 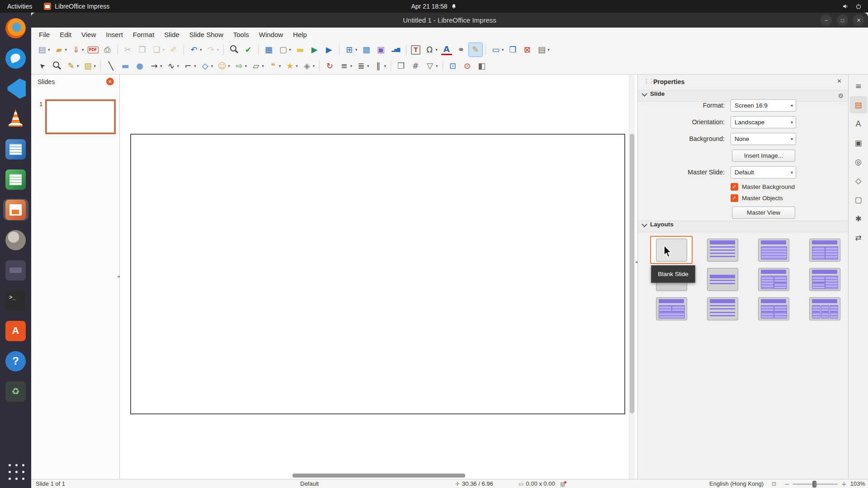 I want to click on connectors-button: ⌐▾, so click(x=189, y=66).